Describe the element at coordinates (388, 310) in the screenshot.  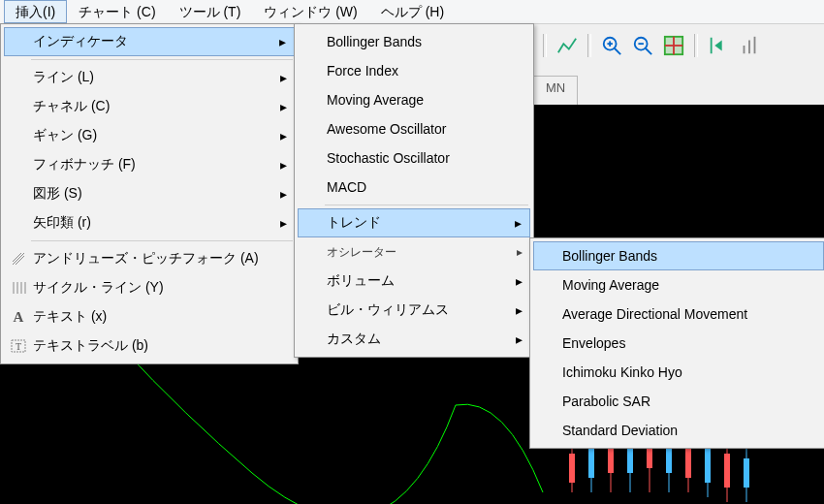
I see `menu-item-label: ビル・ウィリアムス` at that location.